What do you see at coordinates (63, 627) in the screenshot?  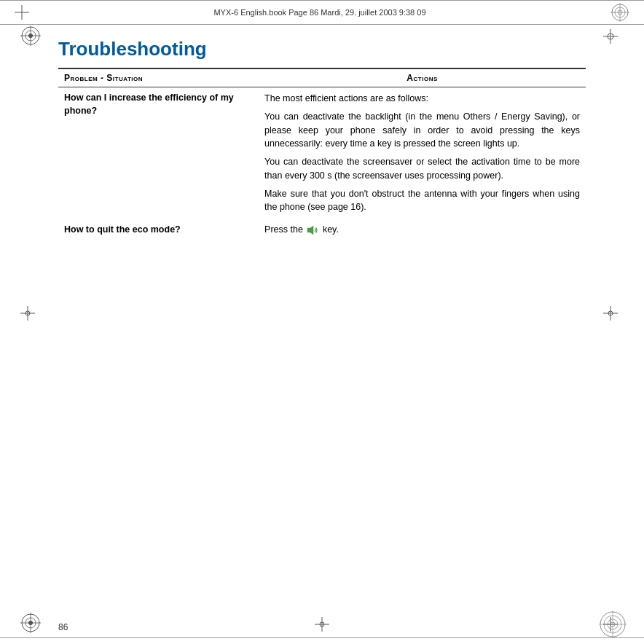 I see `page-number: 86` at bounding box center [63, 627].